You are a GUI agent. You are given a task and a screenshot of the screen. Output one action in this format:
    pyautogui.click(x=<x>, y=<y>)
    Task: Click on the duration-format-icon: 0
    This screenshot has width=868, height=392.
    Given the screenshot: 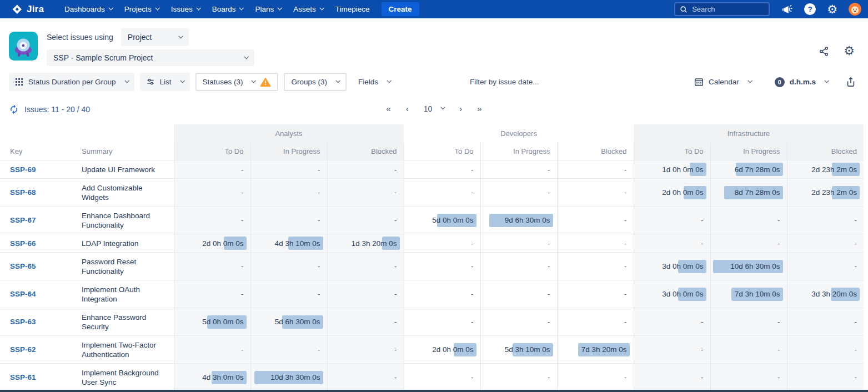 What is the action you would take?
    pyautogui.click(x=780, y=82)
    